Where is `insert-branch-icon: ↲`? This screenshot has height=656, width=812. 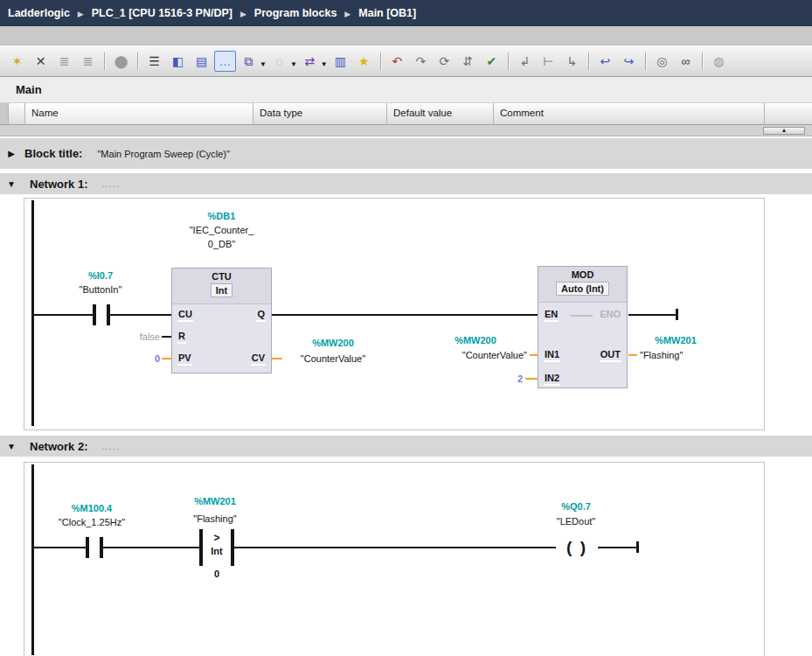
insert-branch-icon: ↲ is located at coordinates (524, 61).